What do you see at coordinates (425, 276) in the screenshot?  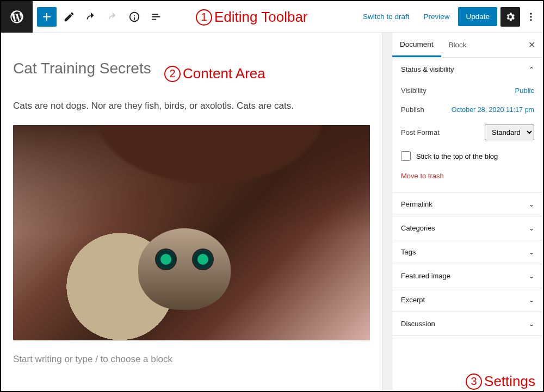 I see `panel-title: Featured image` at bounding box center [425, 276].